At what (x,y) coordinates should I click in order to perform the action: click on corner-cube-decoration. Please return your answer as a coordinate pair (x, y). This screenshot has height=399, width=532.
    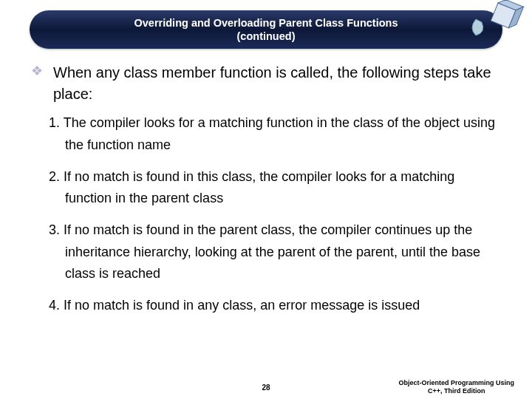
    Looking at the image, I should click on (497, 20).